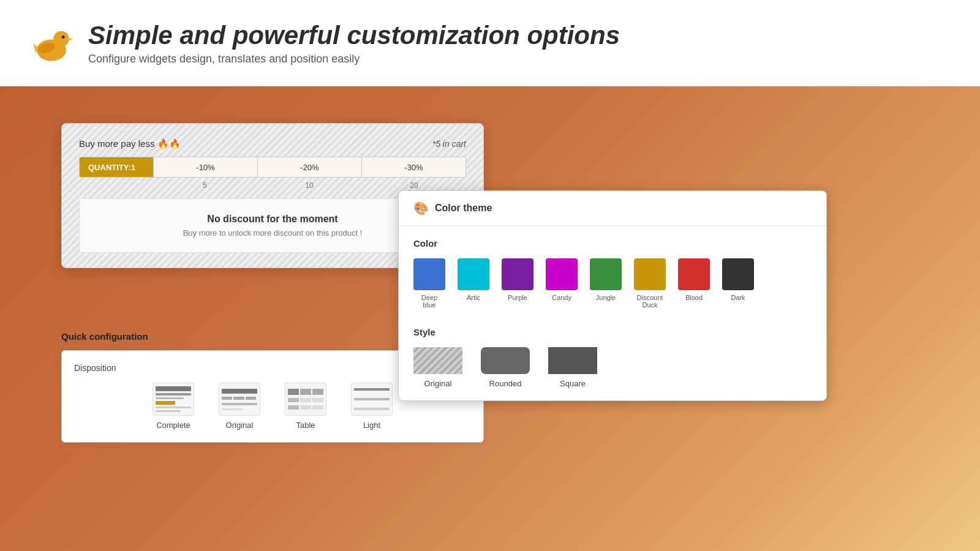 The width and height of the screenshot is (980, 551). I want to click on style-preview-square, so click(573, 361).